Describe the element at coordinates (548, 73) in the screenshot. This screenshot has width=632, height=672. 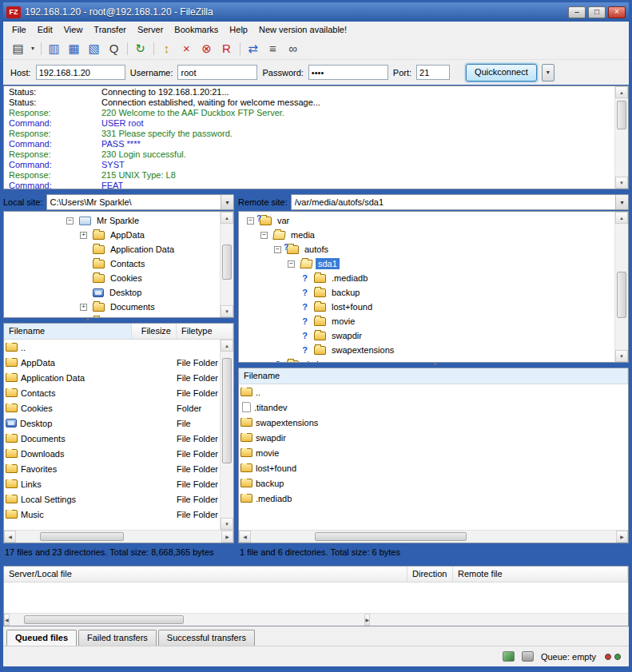
I see `quickconnect-dropdown-icon` at that location.